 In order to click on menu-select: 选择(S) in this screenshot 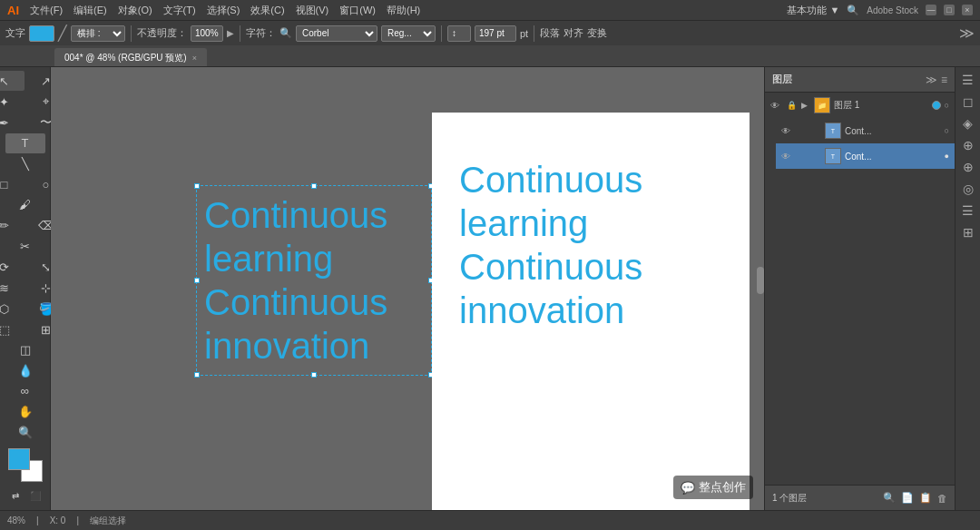, I will do `click(223, 11)`.